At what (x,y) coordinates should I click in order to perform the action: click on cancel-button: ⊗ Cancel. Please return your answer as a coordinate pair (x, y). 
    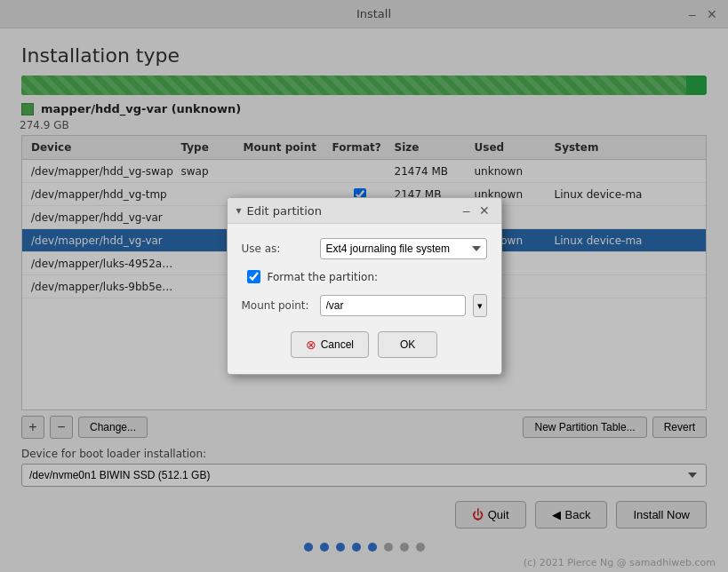
    Looking at the image, I should click on (330, 345).